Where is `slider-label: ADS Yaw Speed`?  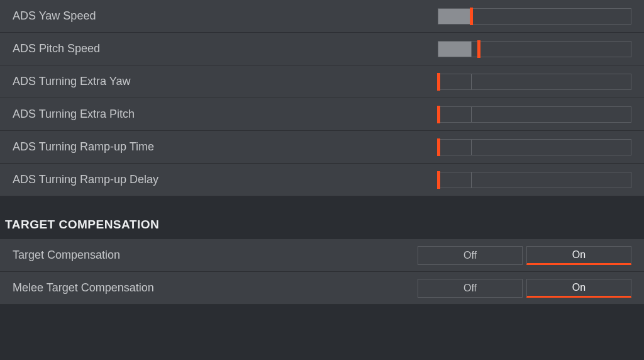
slider-label: ADS Yaw Speed is located at coordinates (218, 16).